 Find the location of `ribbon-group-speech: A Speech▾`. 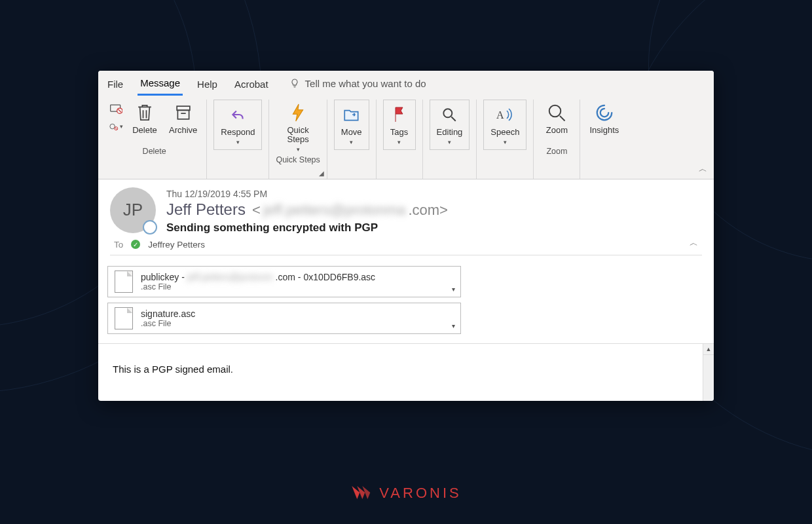

ribbon-group-speech: A Speech▾ is located at coordinates (506, 139).